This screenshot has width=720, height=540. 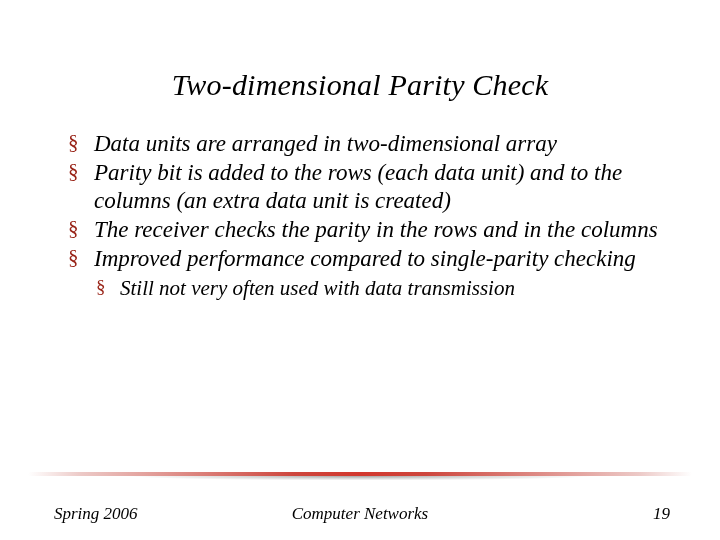 What do you see at coordinates (662, 514) in the screenshot?
I see `footer-page-number: 19` at bounding box center [662, 514].